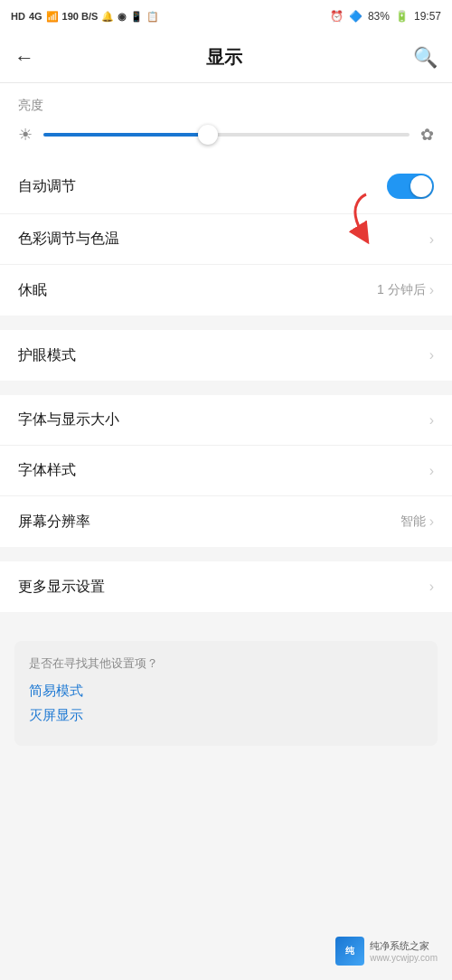 Image resolution: width=452 pixels, height=980 pixels. I want to click on status-bar: HD 4G 📶 190 B/S 🔔 ◉ 📱 📋 ⏰ 🔷 83% 🔋 19:57, so click(226, 16).